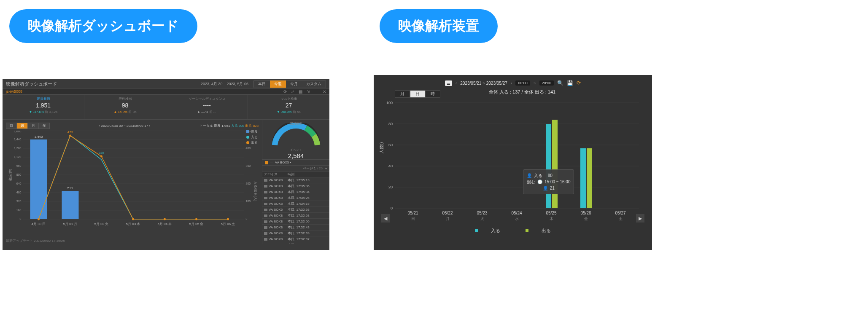 The height and width of the screenshot is (311, 868). What do you see at coordinates (248, 166) in the screenshot?
I see `svg-text: 300` at bounding box center [248, 166].